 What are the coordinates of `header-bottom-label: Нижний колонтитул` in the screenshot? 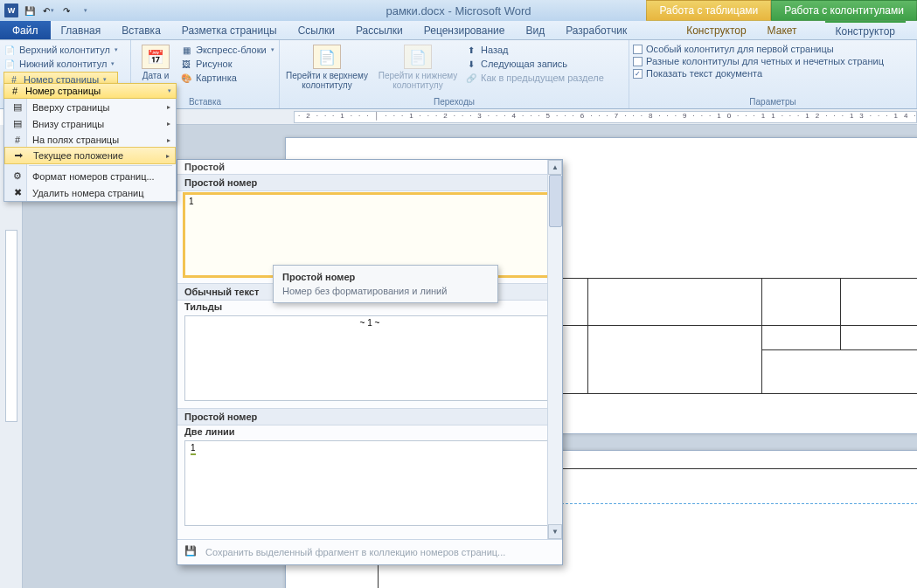 It's located at (63, 64).